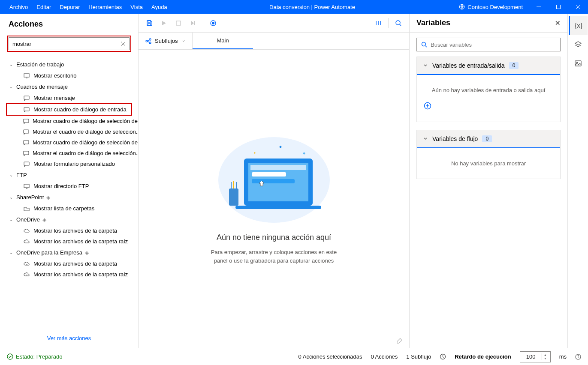  I want to click on variables-icon: {x}, so click(579, 26).